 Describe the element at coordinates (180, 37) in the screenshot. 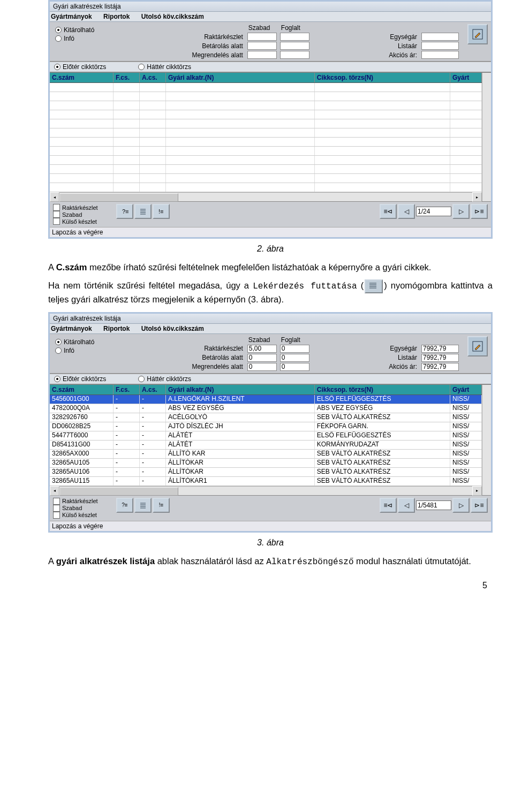

I see `label-raktarkeszlet: Raktárkészlet` at that location.